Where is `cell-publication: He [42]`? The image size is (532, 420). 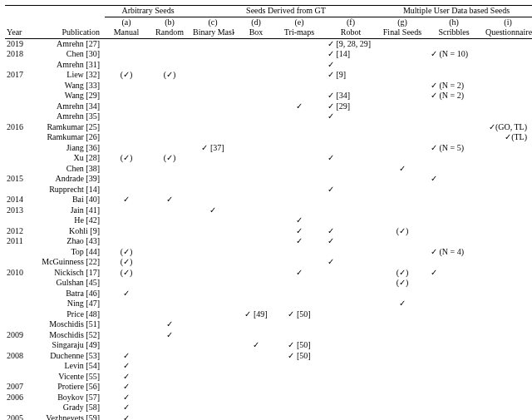
cell-publication: He [42] is located at coordinates (67, 221).